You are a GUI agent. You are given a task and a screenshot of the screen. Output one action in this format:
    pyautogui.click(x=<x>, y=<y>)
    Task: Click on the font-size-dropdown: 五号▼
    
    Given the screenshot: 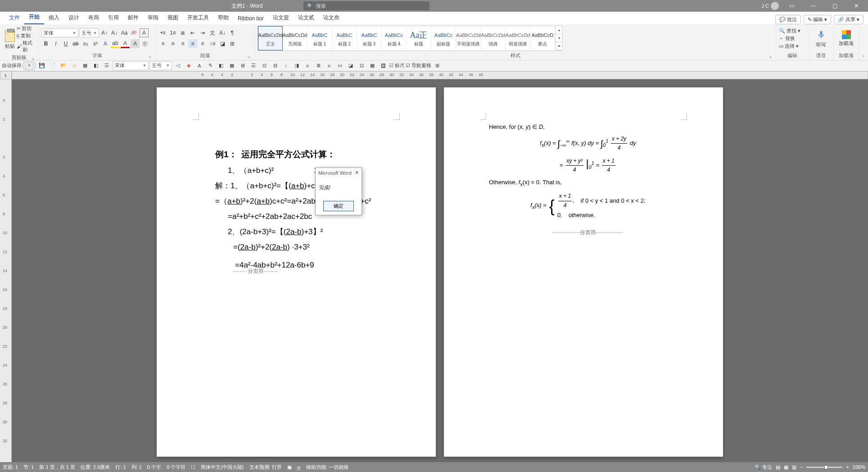 What is the action you would take?
    pyautogui.click(x=89, y=33)
    